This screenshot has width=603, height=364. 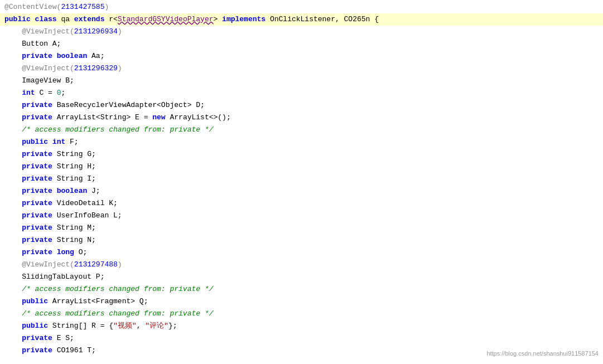 I want to click on token-keyword: public int, so click(x=44, y=142).